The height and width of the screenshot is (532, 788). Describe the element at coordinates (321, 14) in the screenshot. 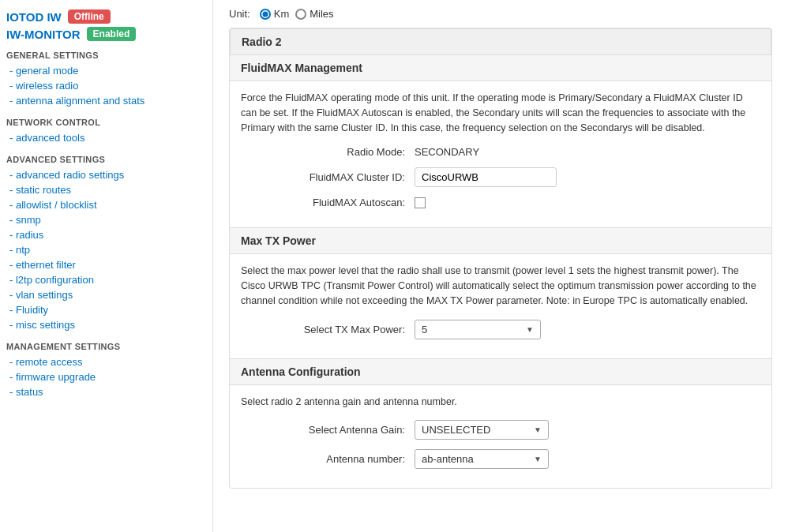

I see `miles-label: Miles` at that location.